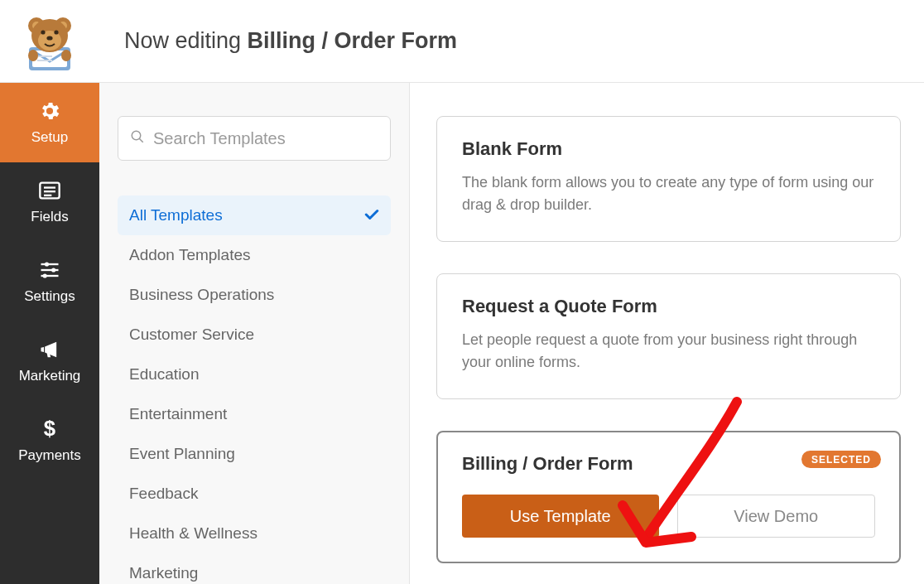  I want to click on category-label: Health & Wellness, so click(194, 533).